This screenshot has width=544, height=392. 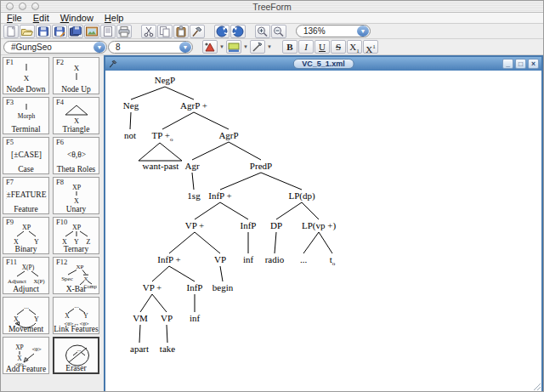 I want to click on tree-node-infp1: InfP +, so click(x=220, y=196).